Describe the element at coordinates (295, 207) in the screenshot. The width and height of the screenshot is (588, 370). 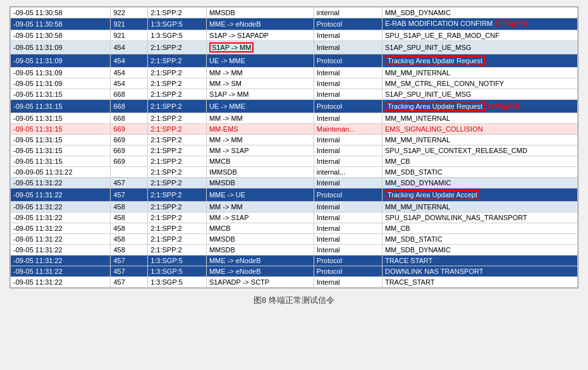
I see `table-row: -09-05 11:31:224582:1:SPP:2MM -> MMInter…` at that location.